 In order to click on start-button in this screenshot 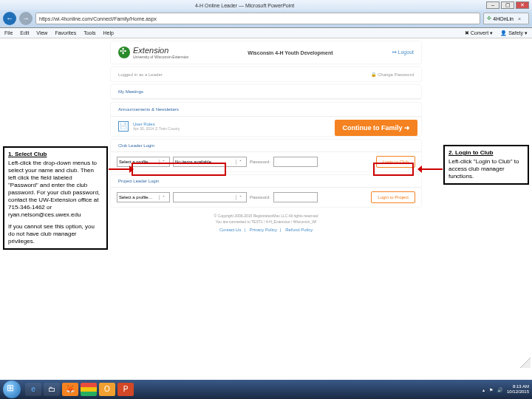, I will do `click(12, 389)`.